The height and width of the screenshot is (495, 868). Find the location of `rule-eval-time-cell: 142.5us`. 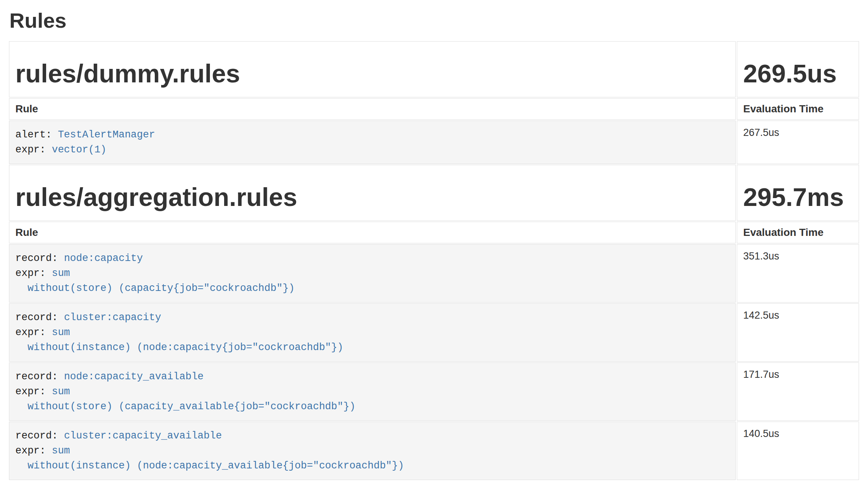

rule-eval-time-cell: 142.5us is located at coordinates (798, 332).